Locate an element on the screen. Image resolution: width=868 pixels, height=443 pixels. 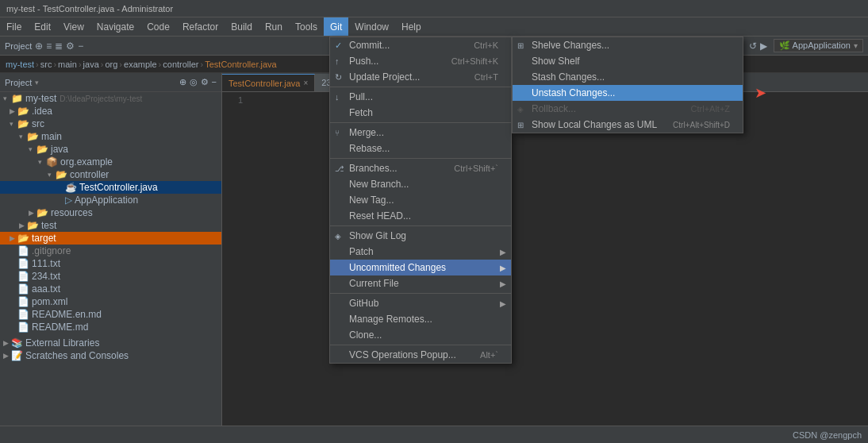
submenu-showlocal: ⊞ Show Local Changes as UML Ctrl+Alt+Shi… is located at coordinates (628, 125).